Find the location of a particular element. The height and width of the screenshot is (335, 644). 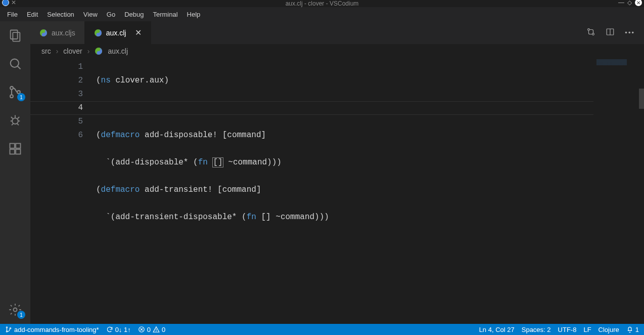

menu-terminal: Terminal is located at coordinates (165, 14).